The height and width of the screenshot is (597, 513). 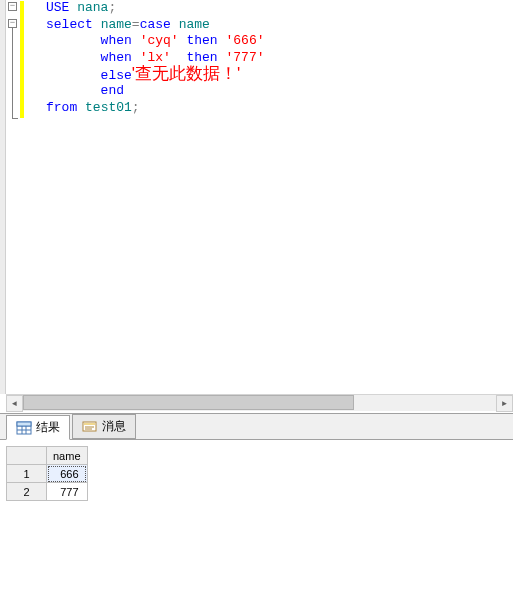 What do you see at coordinates (47, 474) in the screenshot?
I see `results-grid: name 16662777` at bounding box center [47, 474].